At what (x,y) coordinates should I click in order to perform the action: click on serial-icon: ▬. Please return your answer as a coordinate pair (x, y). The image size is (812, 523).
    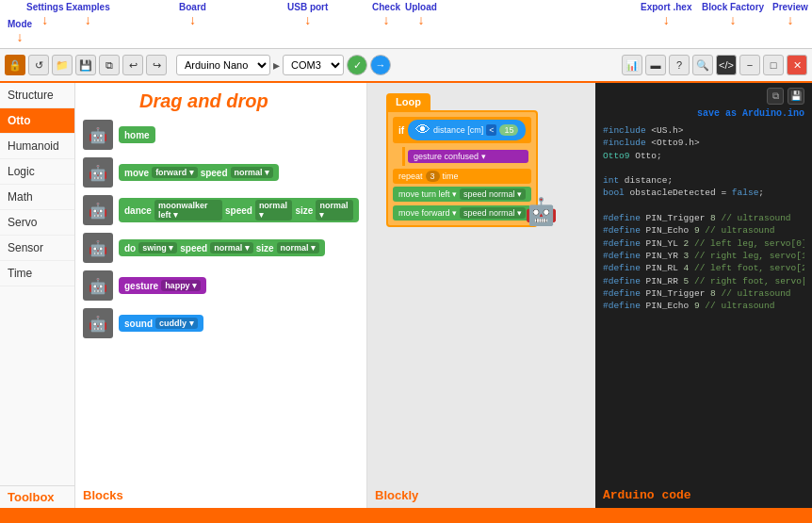
    Looking at the image, I should click on (656, 65).